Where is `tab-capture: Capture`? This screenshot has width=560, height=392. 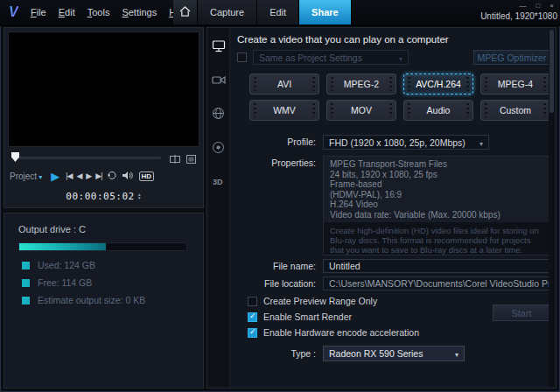 tab-capture: Capture is located at coordinates (228, 12).